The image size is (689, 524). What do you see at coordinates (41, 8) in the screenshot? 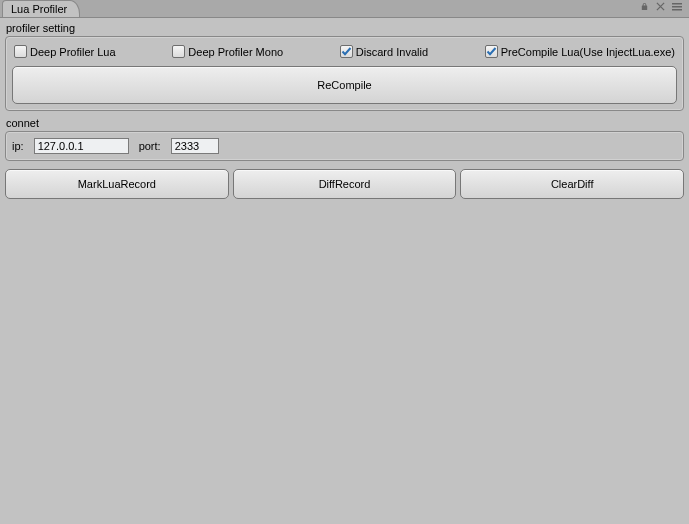
I see `tab-lua-profiler: Lua Profiler` at bounding box center [41, 8].